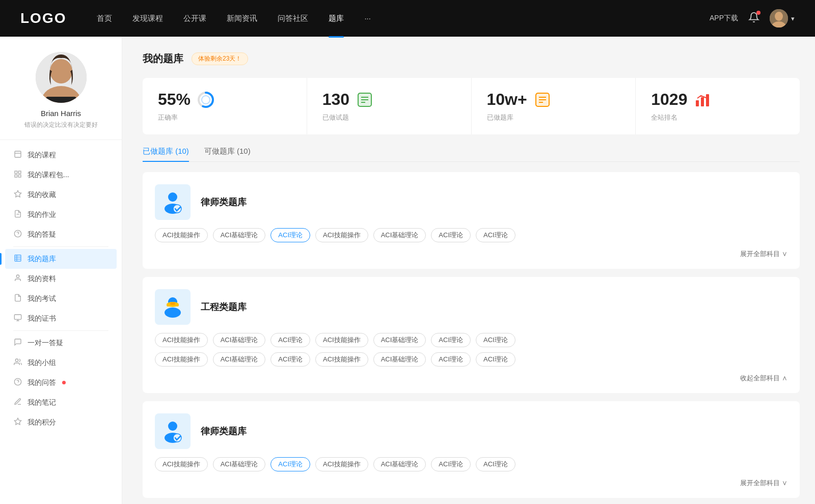 This screenshot has height=504, width=815. I want to click on accuracy-icon, so click(206, 100).